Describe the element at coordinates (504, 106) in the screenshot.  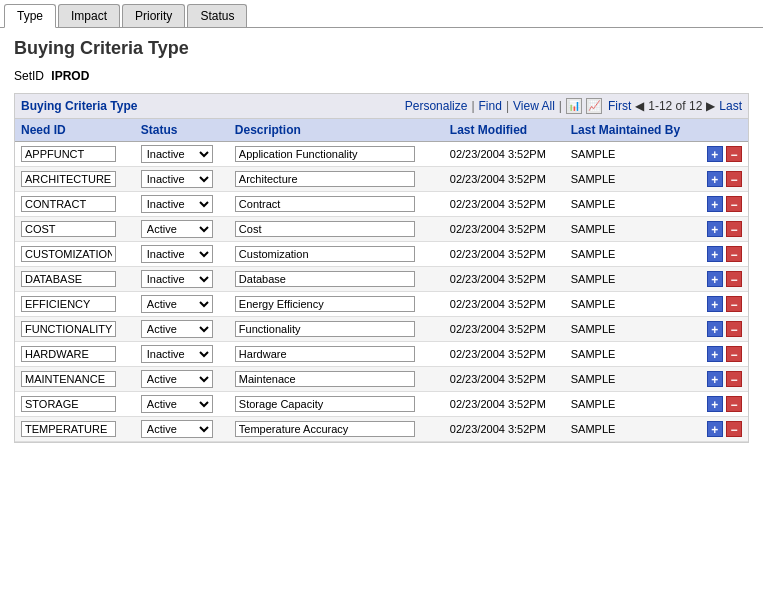
I see `grid-tools: Personalize | Find | View All | 📊 📈` at that location.